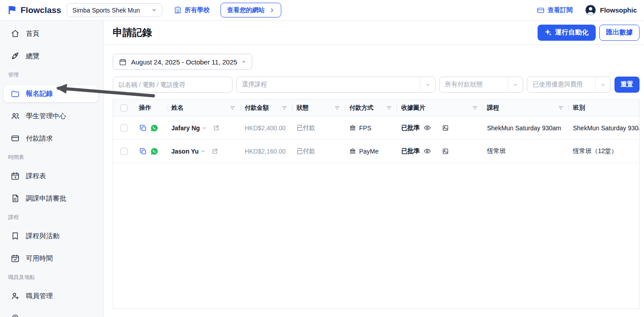 This screenshot has width=644, height=317. I want to click on card-icon, so click(15, 138).